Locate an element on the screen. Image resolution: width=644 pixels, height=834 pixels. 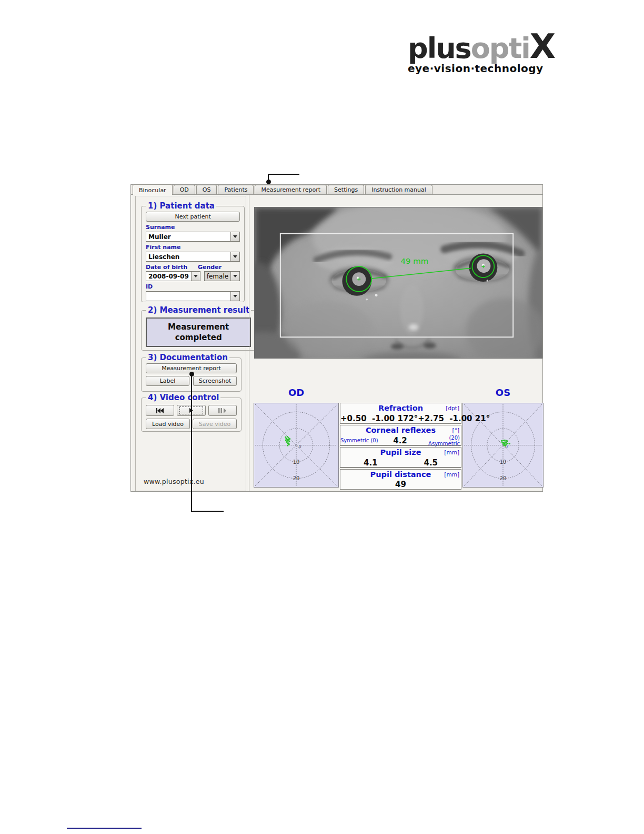
od-label: OD is located at coordinates (296, 393).